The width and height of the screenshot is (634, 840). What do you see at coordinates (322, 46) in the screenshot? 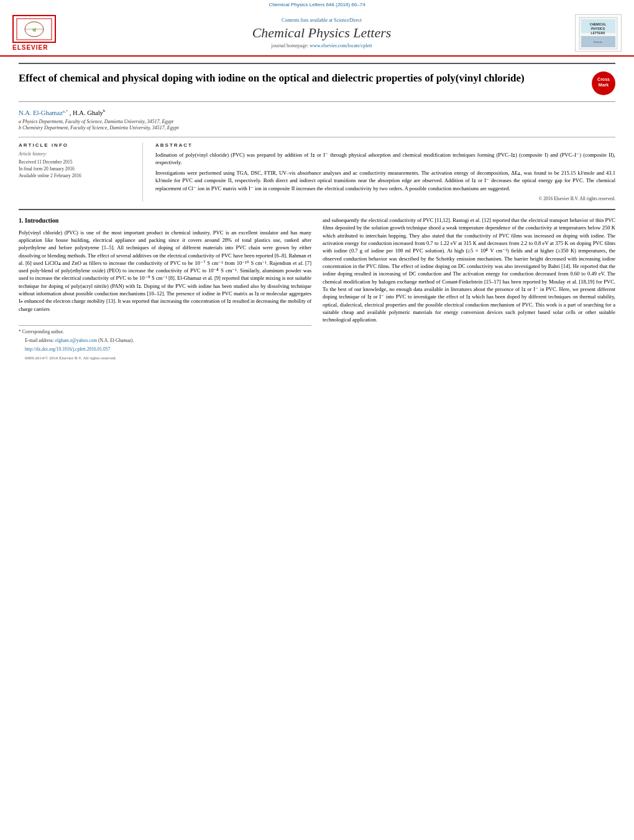
I see `journal-homepage: journal homepage: www.elsevier.com/locat…` at bounding box center [322, 46].